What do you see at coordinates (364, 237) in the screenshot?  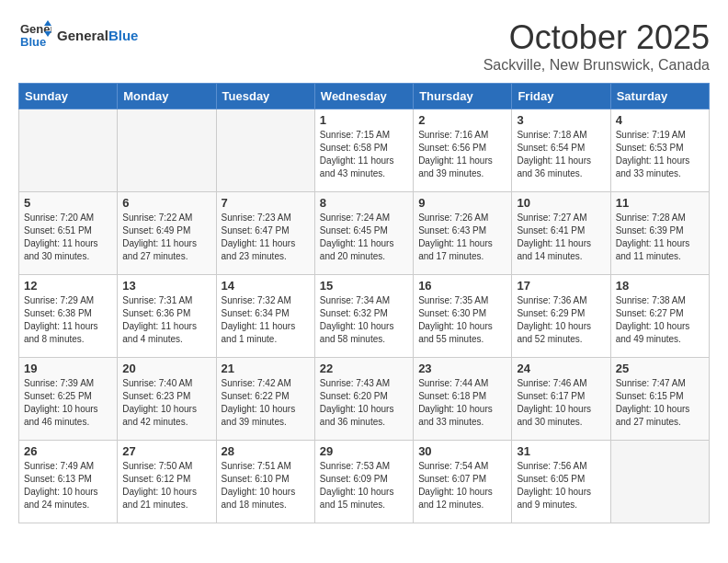 I see `day-info: Sunrise: 7:24 AM Sunset: 6:45 PM Dayligh…` at bounding box center [364, 237].